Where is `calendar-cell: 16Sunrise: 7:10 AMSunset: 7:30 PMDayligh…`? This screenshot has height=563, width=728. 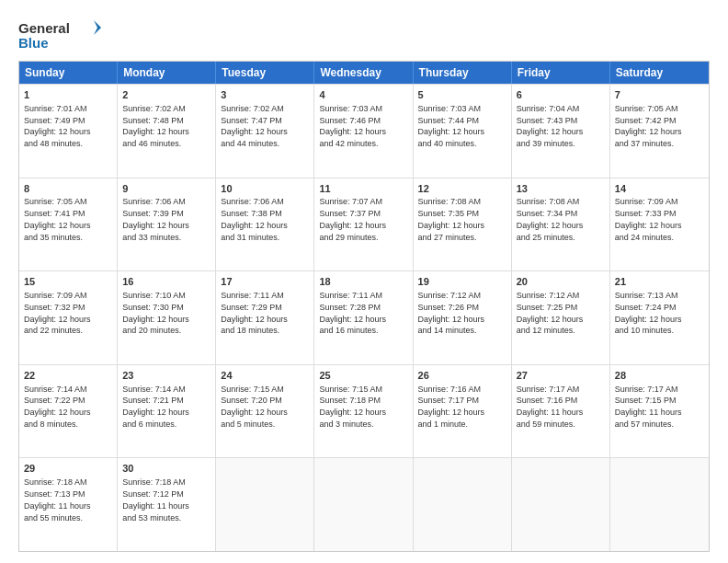 calendar-cell: 16Sunrise: 7:10 AMSunset: 7:30 PMDayligh… is located at coordinates (167, 318).